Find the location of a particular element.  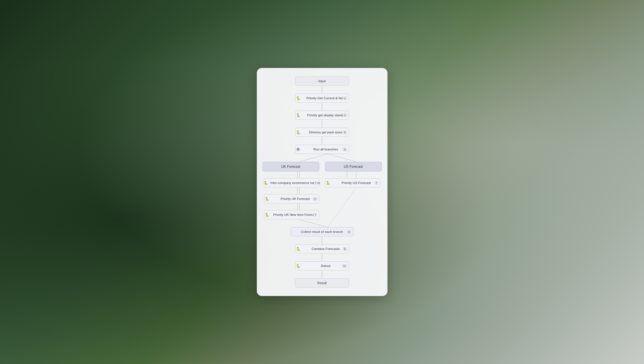

direclus-get-pack-sizes-key: k is located at coordinates (345, 133).